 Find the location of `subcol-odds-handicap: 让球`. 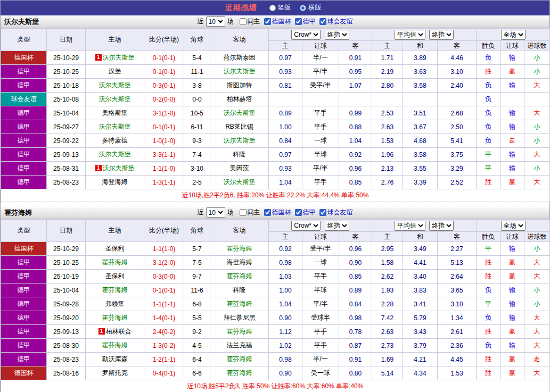

subcol-odds-handicap: 让球 is located at coordinates (321, 46).